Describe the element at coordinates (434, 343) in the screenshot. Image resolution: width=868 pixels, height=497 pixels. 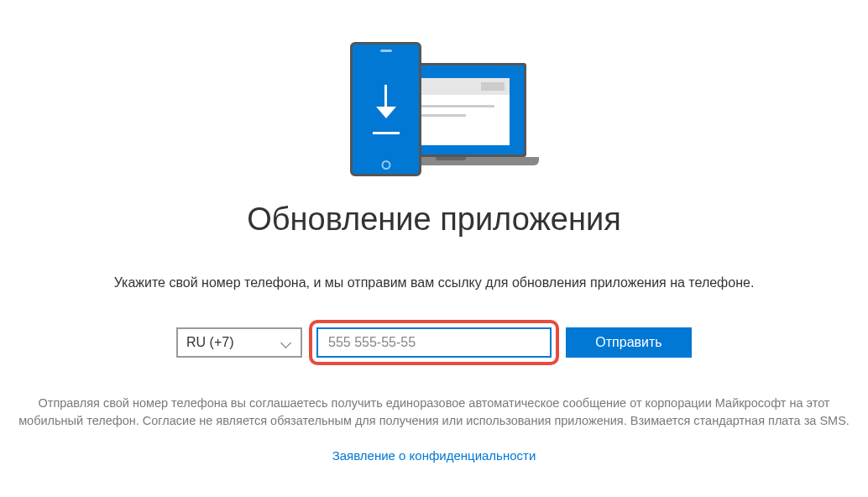
I see `phone-form-row: RU (+7) Отправить` at that location.